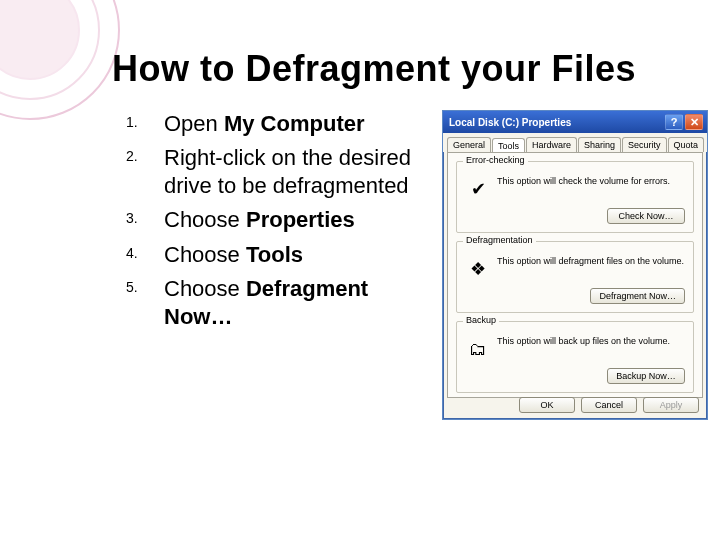 The image size is (720, 540). What do you see at coordinates (132, 219) in the screenshot?
I see `step-number: 3.` at bounding box center [132, 219].